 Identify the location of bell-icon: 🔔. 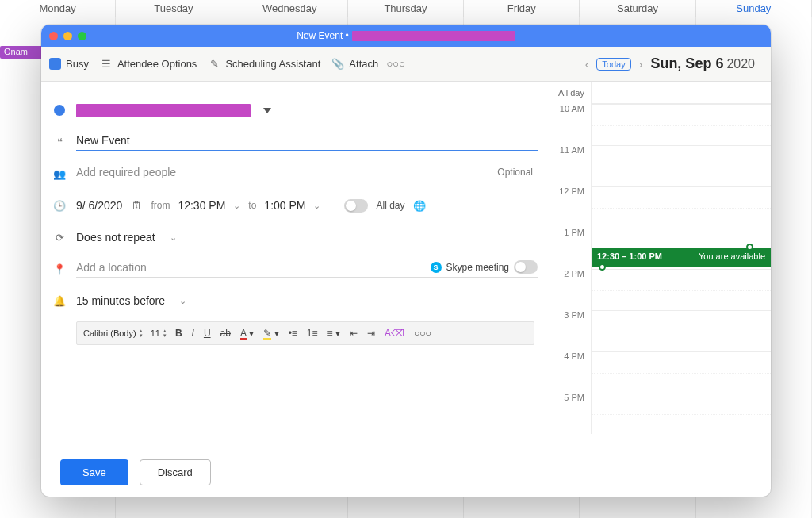
(59, 301).